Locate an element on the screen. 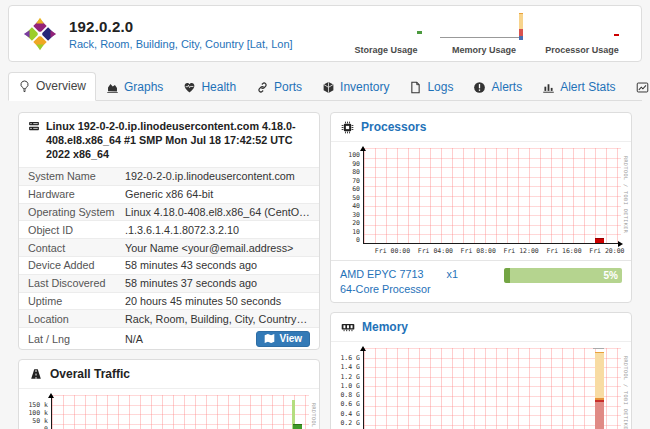 This screenshot has height=429, width=650. memory-plot is located at coordinates (492, 388).